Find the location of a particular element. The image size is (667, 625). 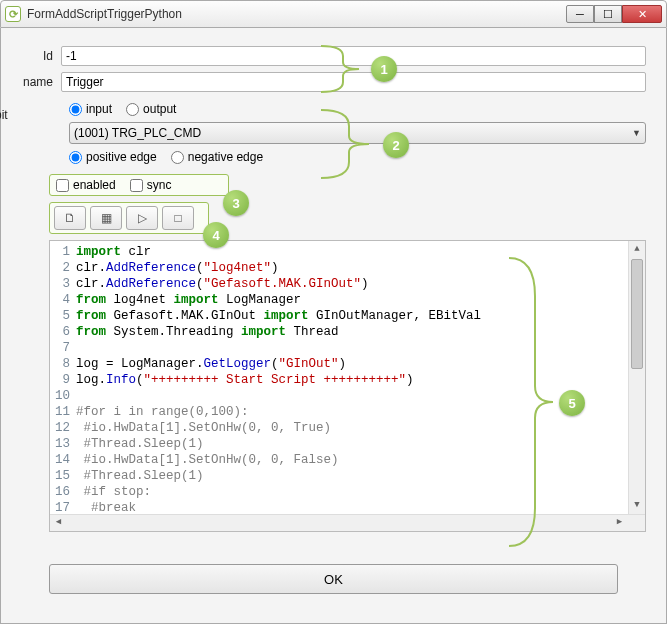

bit-select: (1001) TRG_PLC_CMD ▼ is located at coordinates (358, 133).